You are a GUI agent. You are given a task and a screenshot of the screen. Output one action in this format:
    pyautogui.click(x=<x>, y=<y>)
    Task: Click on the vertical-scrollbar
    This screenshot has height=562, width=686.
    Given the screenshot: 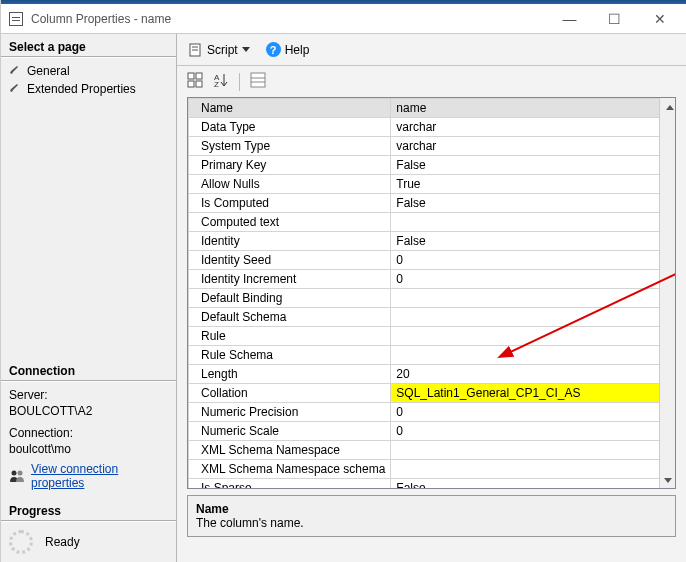 What is the action you would take?
    pyautogui.click(x=667, y=293)
    